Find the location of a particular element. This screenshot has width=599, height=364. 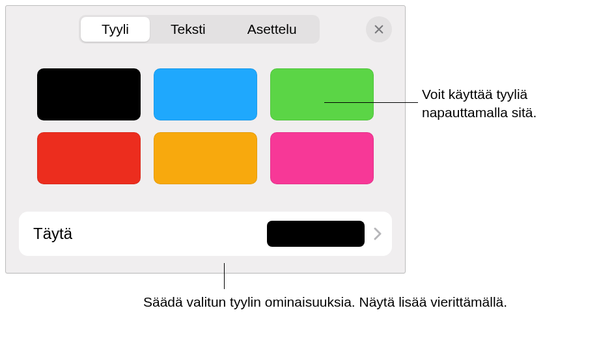

close-button is located at coordinates (379, 29).